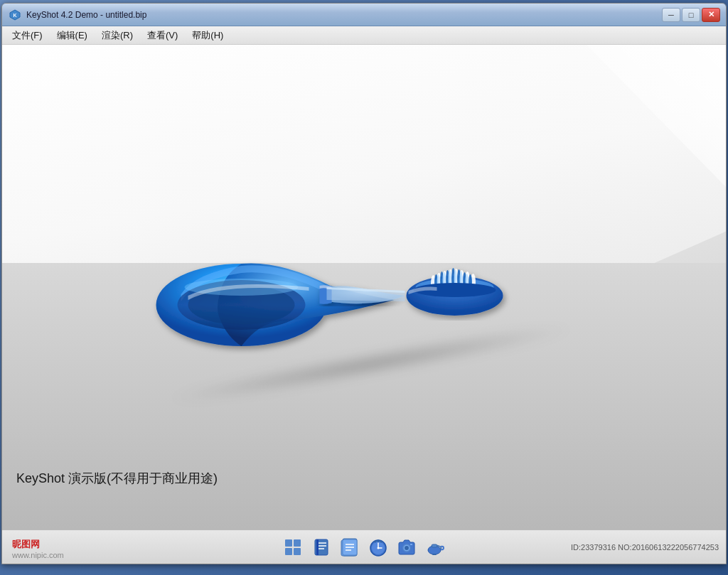 The image size is (728, 575). I want to click on menu-edit: 编辑(E), so click(73, 36).